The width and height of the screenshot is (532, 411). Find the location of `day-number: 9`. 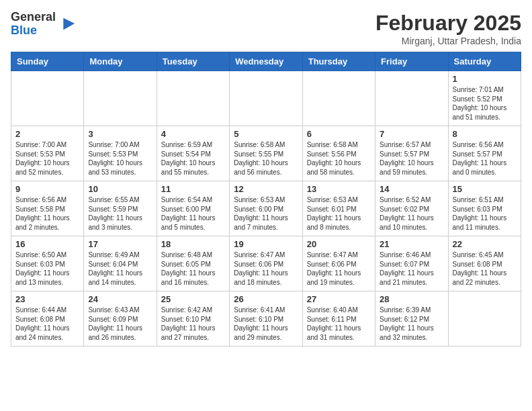

day-number: 9 is located at coordinates (47, 189).